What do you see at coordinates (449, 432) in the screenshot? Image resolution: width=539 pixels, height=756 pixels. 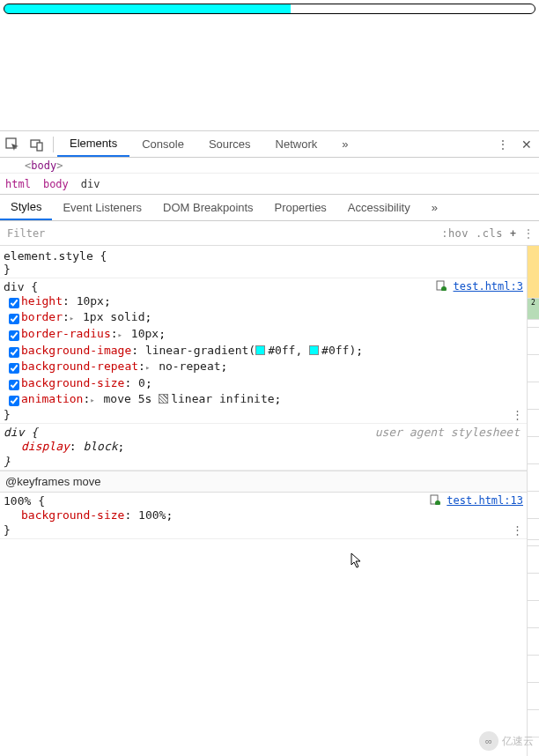 I see `ua-note: user agent stylesheet` at bounding box center [449, 432].